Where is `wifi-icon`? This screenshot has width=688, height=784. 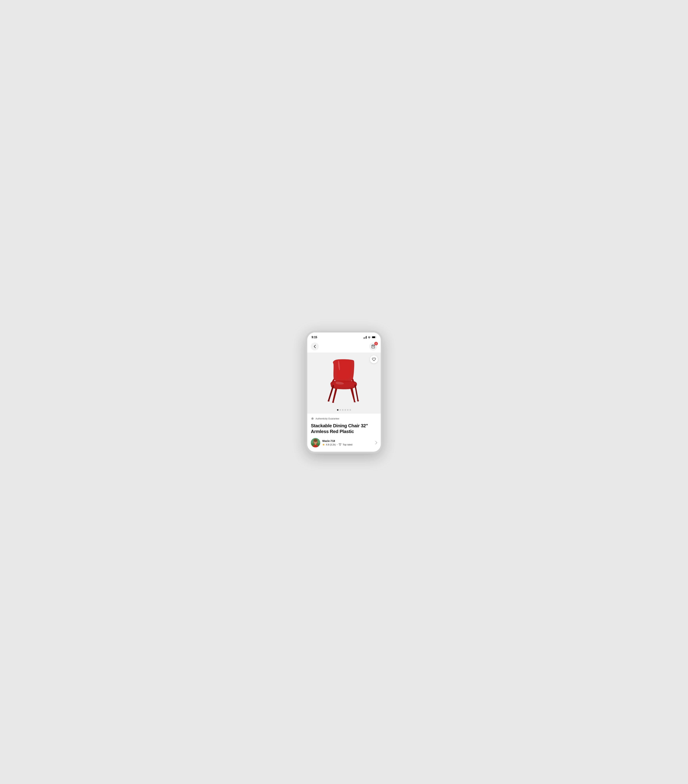
wifi-icon is located at coordinates (369, 338).